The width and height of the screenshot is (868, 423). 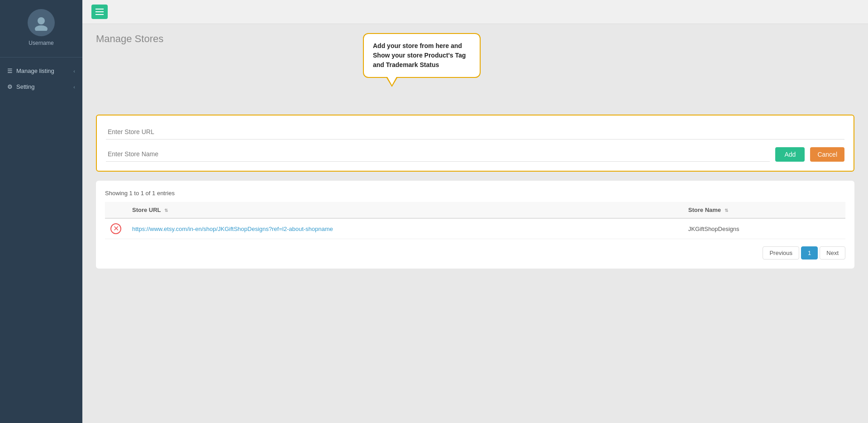 What do you see at coordinates (764, 210) in the screenshot?
I see `table-col-store-name: Store Name ⇅` at bounding box center [764, 210].